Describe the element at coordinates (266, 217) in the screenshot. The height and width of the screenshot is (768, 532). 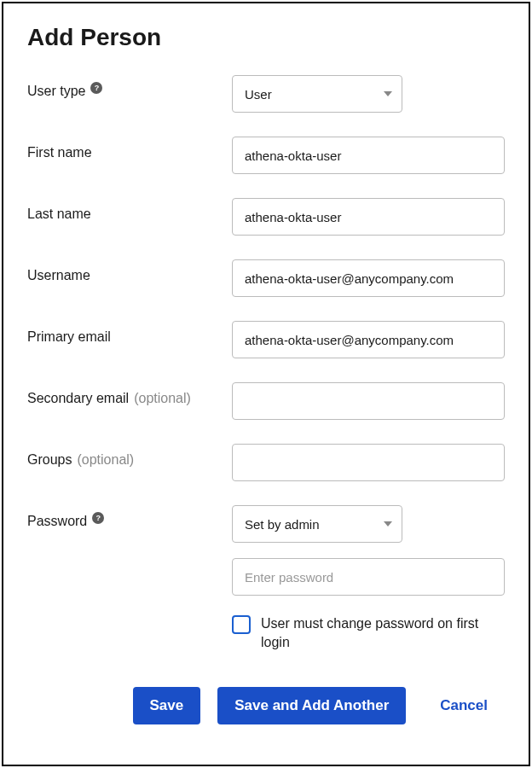
I see `last-name-row: Last name` at that location.